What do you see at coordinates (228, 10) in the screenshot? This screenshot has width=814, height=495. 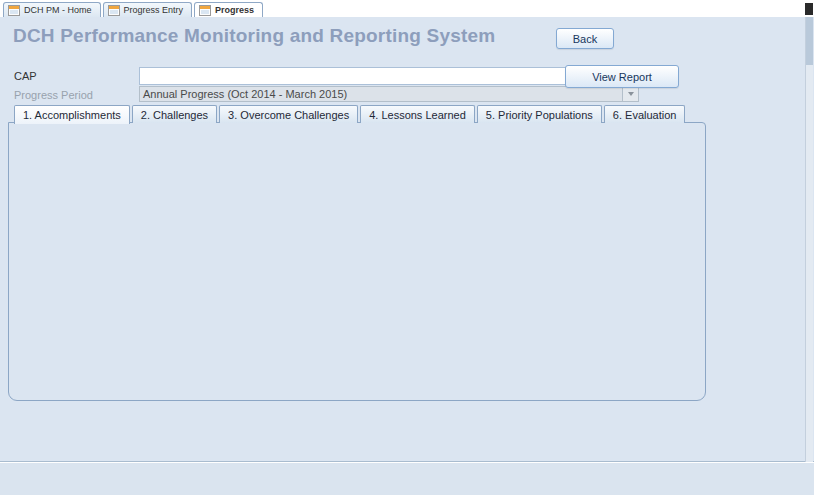 I see `doc-tab-progress: Progress` at bounding box center [228, 10].